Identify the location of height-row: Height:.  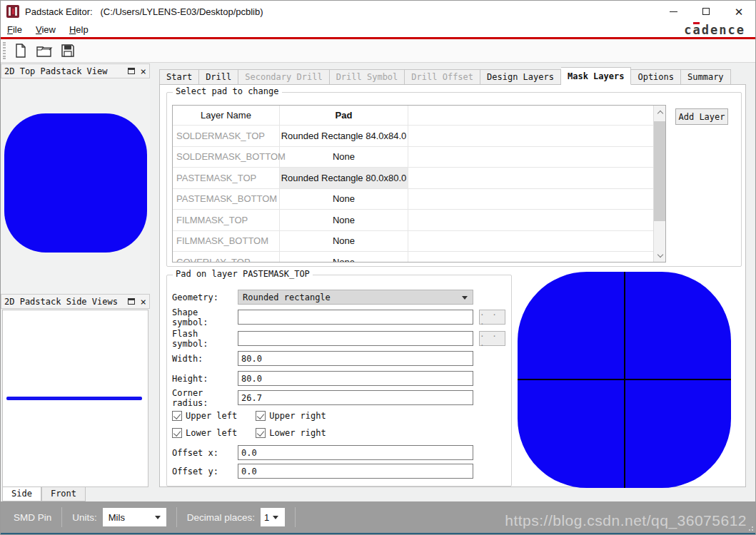
(323, 378).